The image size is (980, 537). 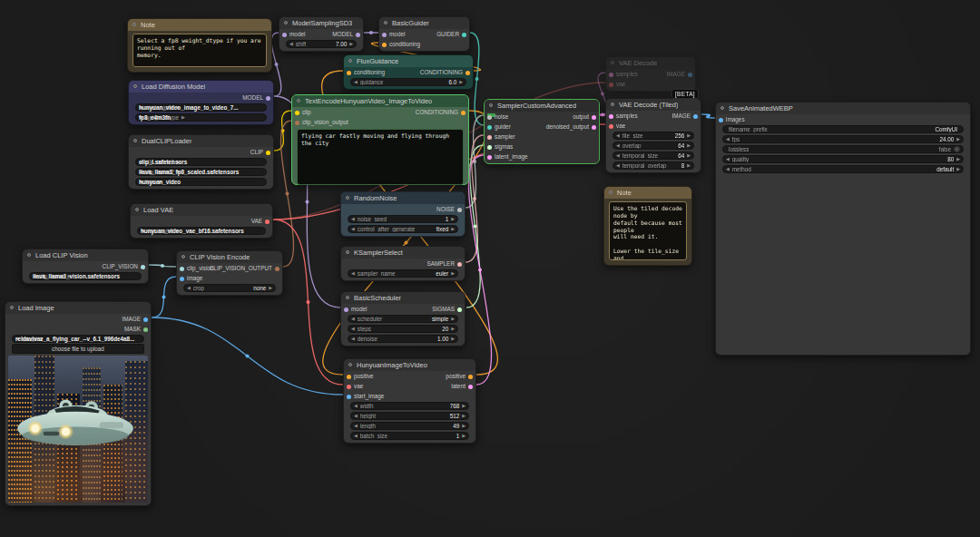 What do you see at coordinates (403, 298) in the screenshot?
I see `node-header: BasicScheduler` at bounding box center [403, 298].